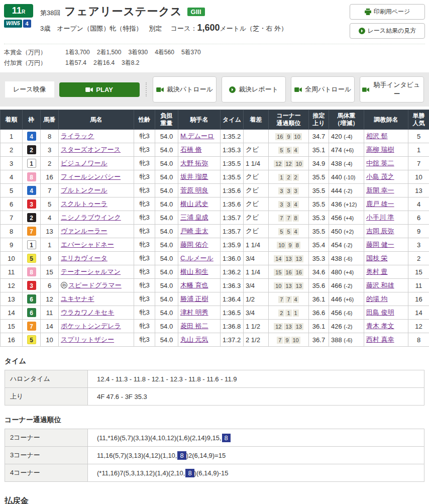  What do you see at coordinates (254, 89) in the screenshot?
I see `toolbar-button-2: 裁決レポート` at bounding box center [254, 89].